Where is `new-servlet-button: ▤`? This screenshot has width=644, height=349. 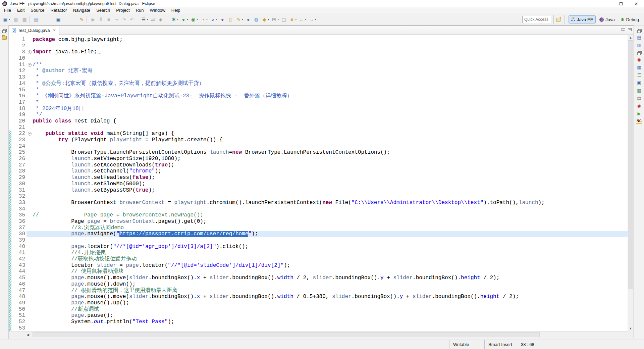
new-servlet-button: ▤ is located at coordinates (36, 19).